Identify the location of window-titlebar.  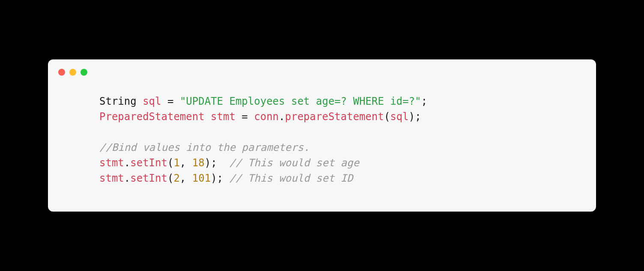
(322, 68).